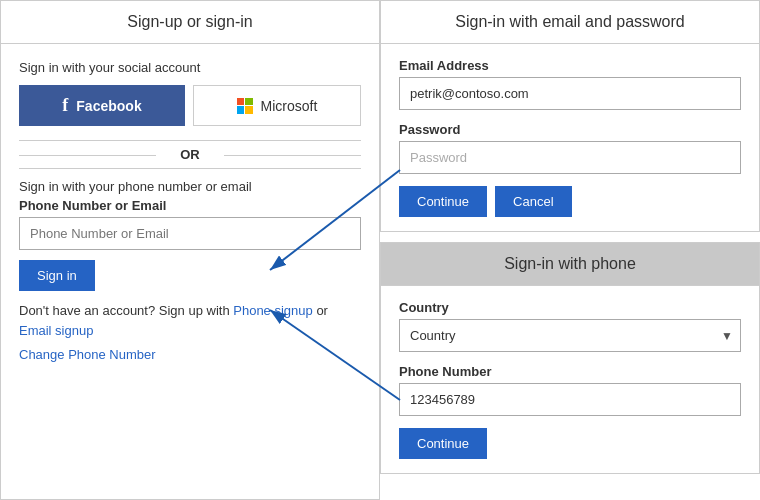  What do you see at coordinates (570, 308) in the screenshot?
I see `country-label: Country` at bounding box center [570, 308].